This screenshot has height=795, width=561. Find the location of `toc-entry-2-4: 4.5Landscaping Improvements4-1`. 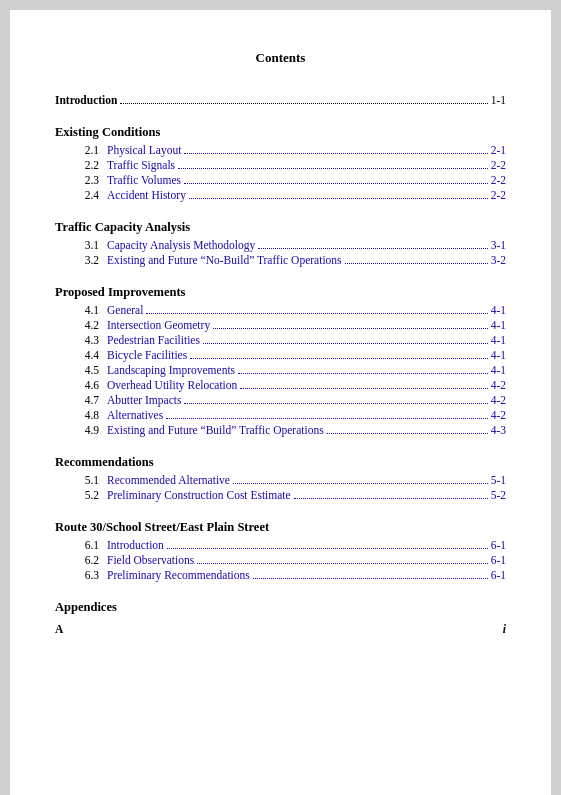

toc-entry-2-4: 4.5Landscaping Improvements4-1 is located at coordinates (280, 370).